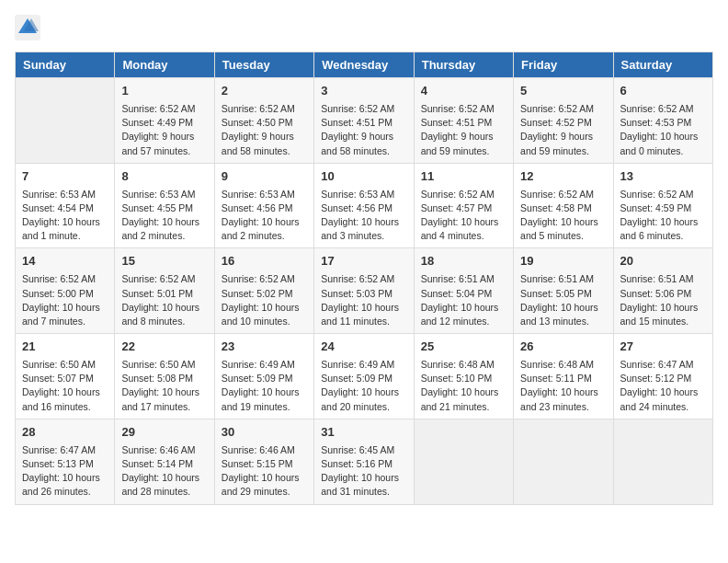 The image size is (728, 563). Describe the element at coordinates (164, 92) in the screenshot. I see `day-number: 1` at that location.